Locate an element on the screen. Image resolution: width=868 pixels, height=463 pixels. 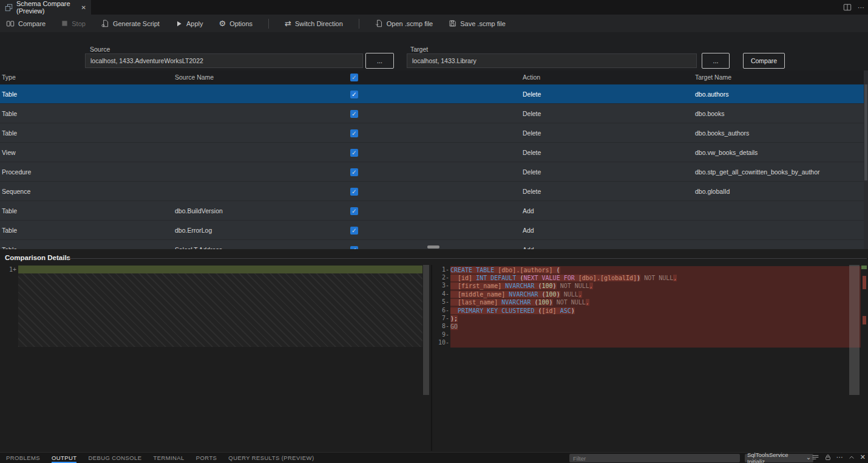
row-type: View is located at coordinates (8, 153).